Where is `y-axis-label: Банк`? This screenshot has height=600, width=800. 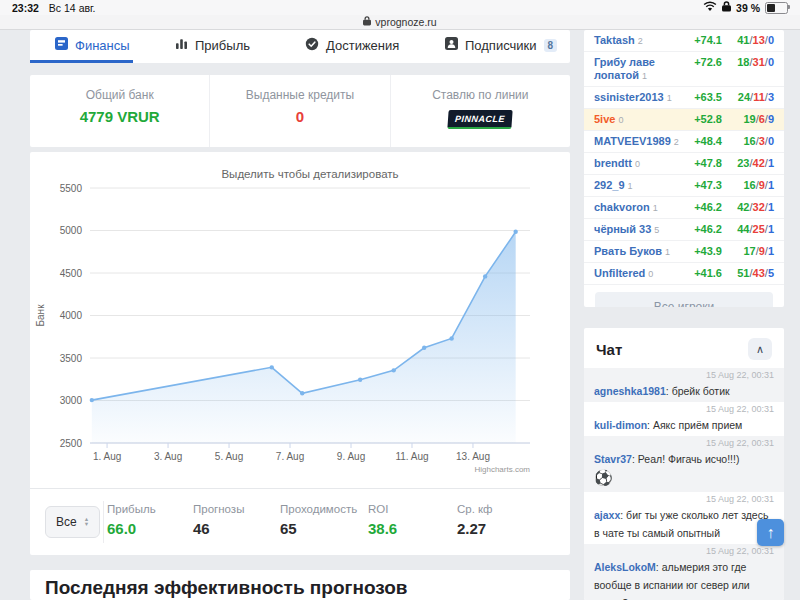 y-axis-label: Банк is located at coordinates (40, 316).